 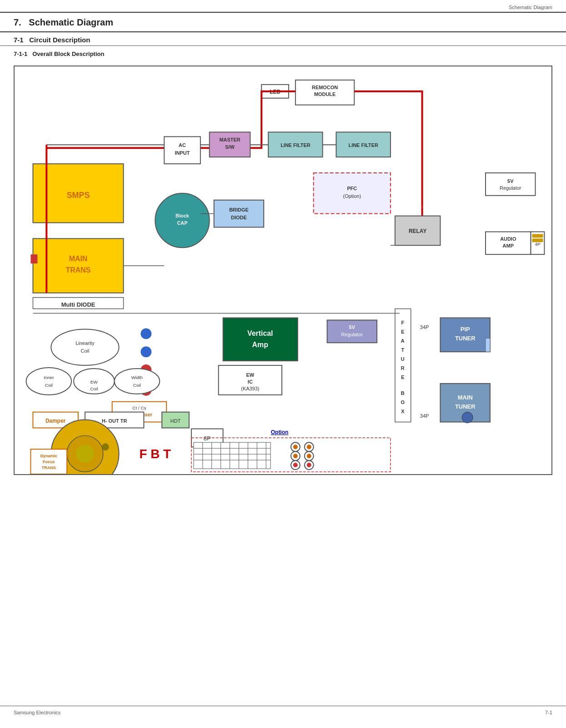 What do you see at coordinates (230, 147) in the screenshot?
I see `svg-text: S/W` at bounding box center [230, 147].